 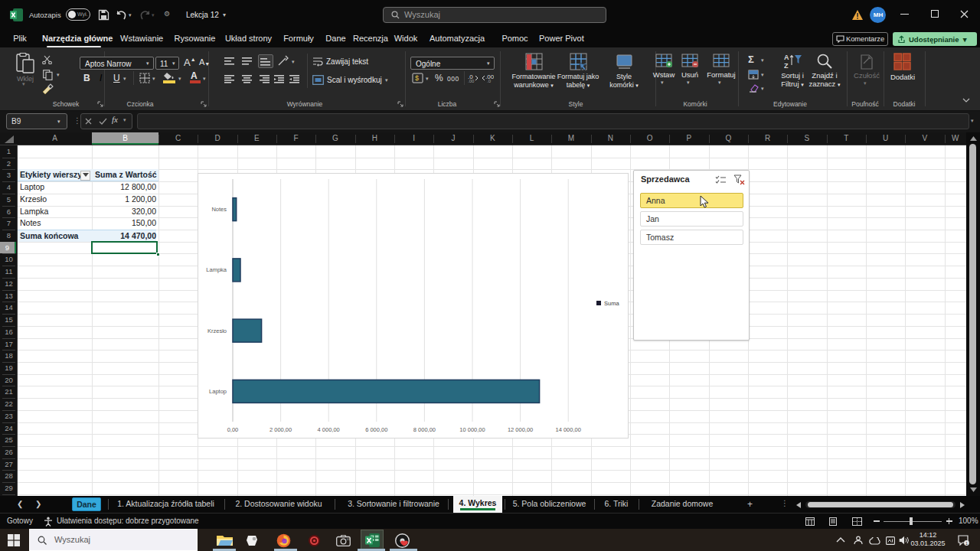 What do you see at coordinates (966, 543) in the screenshot?
I see `svg-text: 1` at bounding box center [966, 543].